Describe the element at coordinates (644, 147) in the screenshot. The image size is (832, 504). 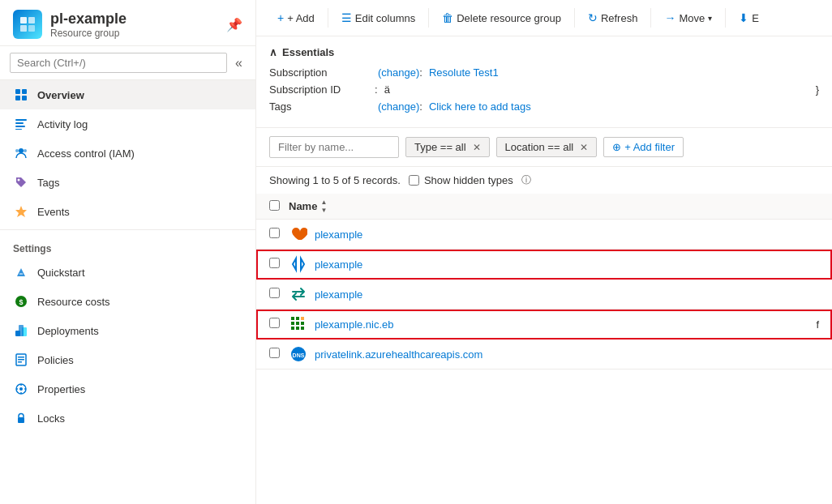
I see `add-filter-button: ⊕ + Add filter` at that location.